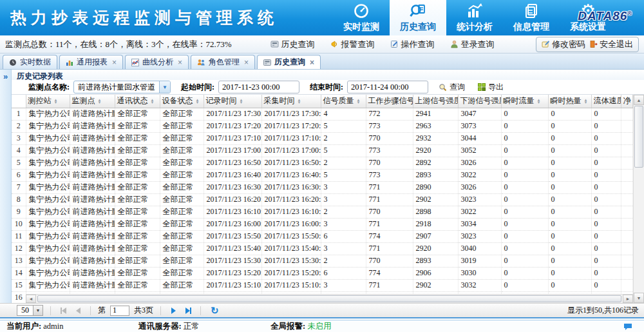 This screenshot has width=644, height=332. What do you see at coordinates (475, 18) in the screenshot?
I see `nav-item-stats: 统计分析` at bounding box center [475, 18].